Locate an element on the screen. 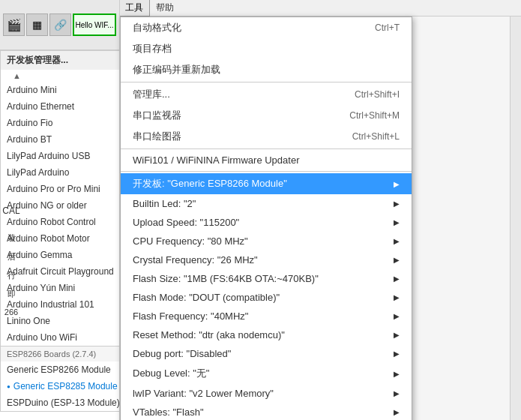 This screenshot has width=521, height=420. debug-port-arrow: ▶ is located at coordinates (397, 354).